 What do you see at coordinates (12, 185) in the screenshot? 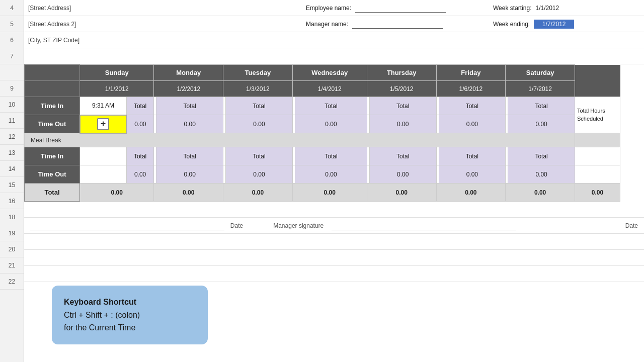
I see `row-num-15: 15` at bounding box center [12, 185].